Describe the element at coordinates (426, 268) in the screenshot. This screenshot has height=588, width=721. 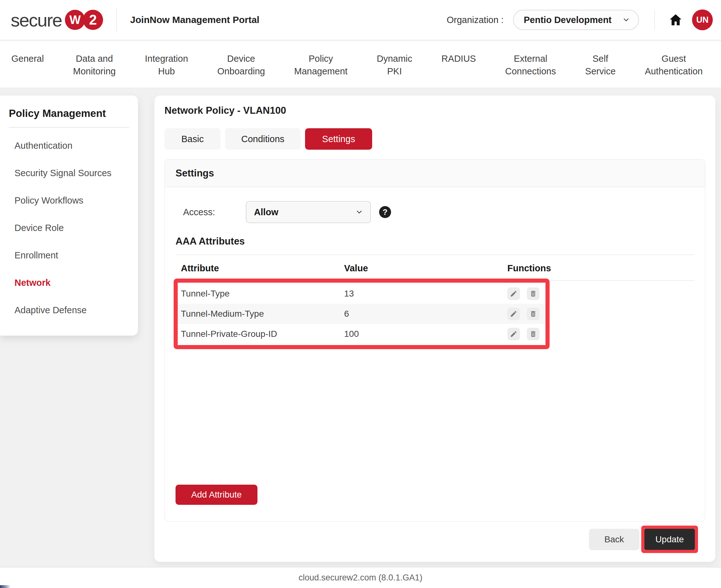
I see `column-header-value: Value` at that location.